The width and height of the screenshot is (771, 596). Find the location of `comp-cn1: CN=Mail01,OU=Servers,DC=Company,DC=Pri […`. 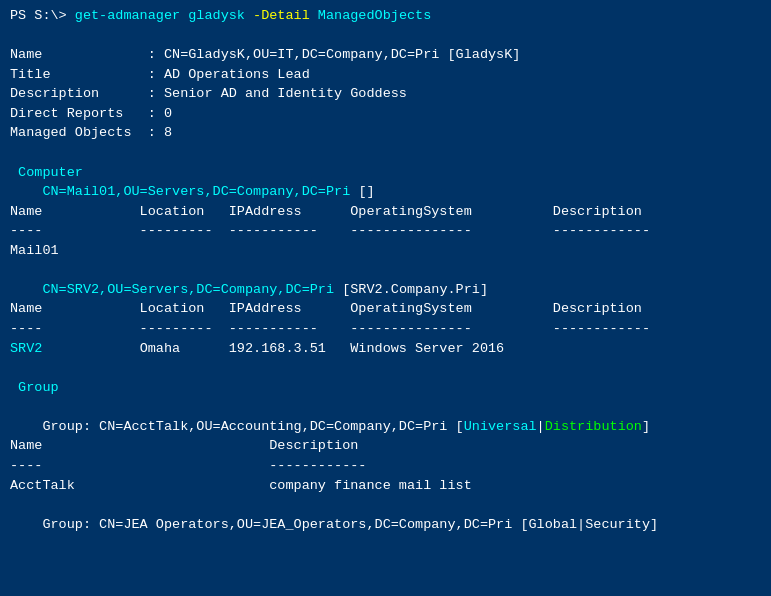

comp-cn1: CN=Mail01,OU=Servers,DC=Company,DC=Pri [… is located at coordinates (192, 192).